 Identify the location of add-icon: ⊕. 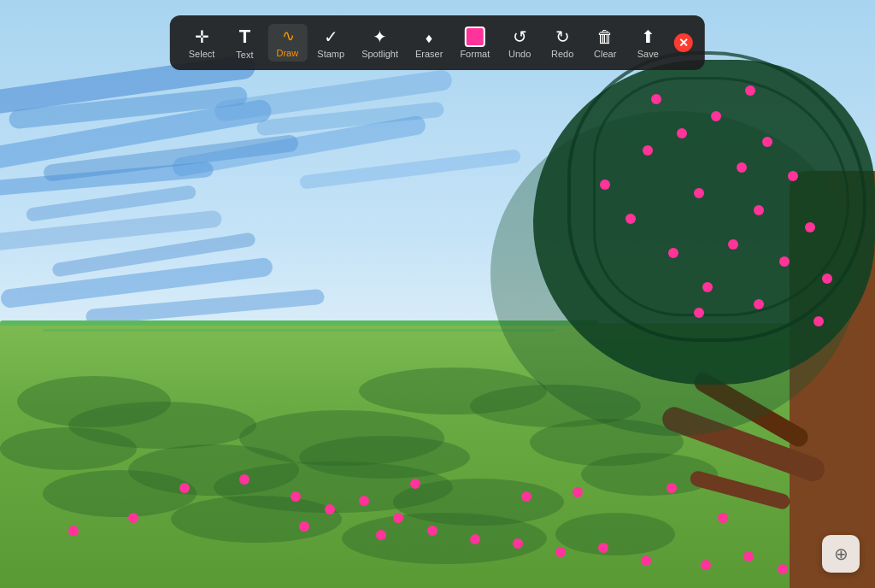
(841, 554).